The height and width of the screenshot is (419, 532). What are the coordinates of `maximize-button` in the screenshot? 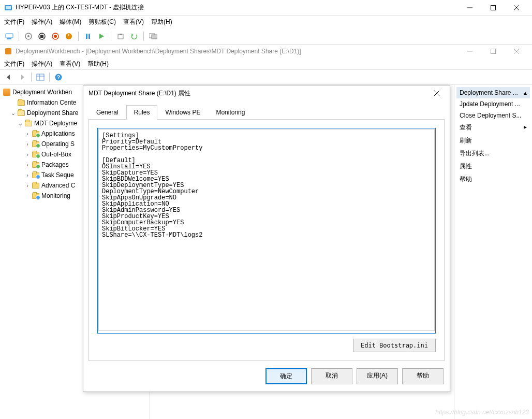 It's located at (493, 8).